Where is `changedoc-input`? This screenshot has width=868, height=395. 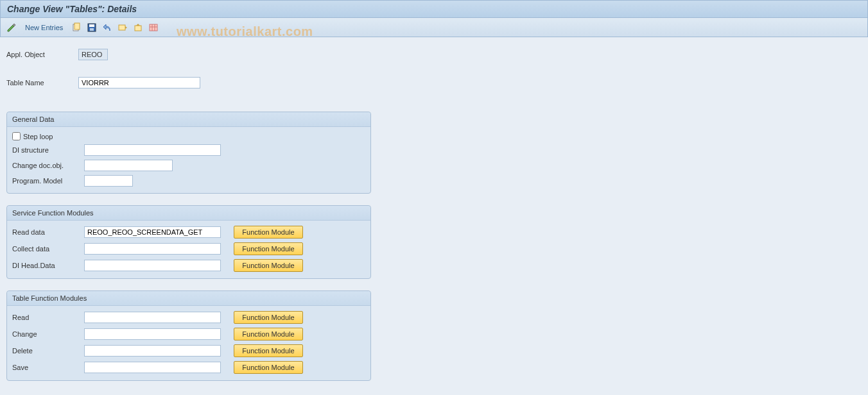
changedoc-input is located at coordinates (128, 165).